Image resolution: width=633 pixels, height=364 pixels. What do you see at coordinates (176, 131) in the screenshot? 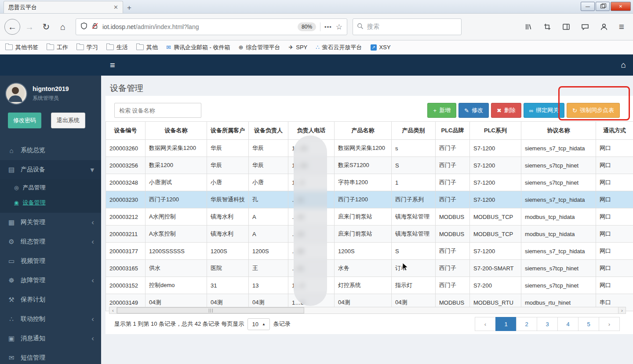
I see `column-header: 设备名称` at bounding box center [176, 131].